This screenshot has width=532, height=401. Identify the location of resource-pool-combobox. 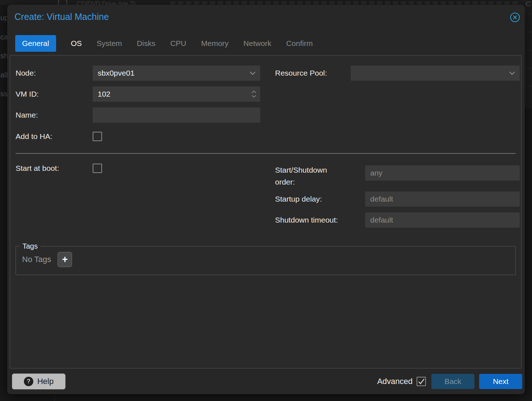
(435, 73).